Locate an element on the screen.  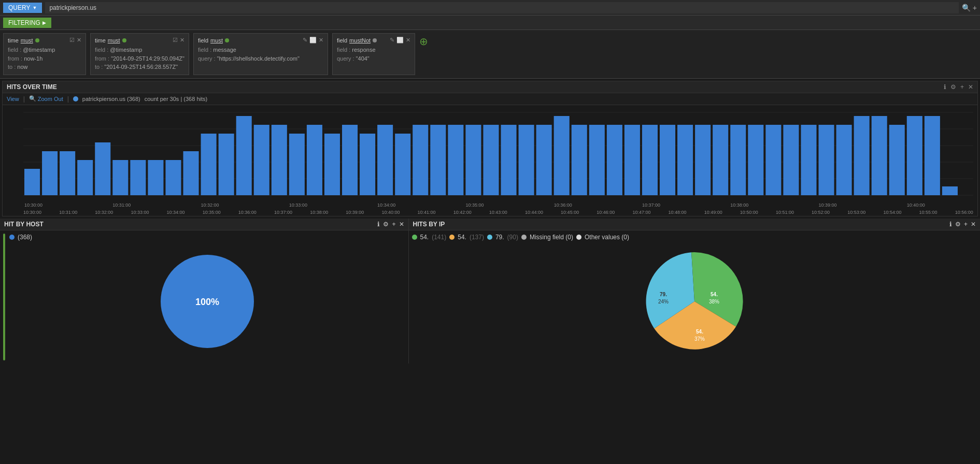
legend-label: patrickpierson.us (368) is located at coordinates (111, 99).